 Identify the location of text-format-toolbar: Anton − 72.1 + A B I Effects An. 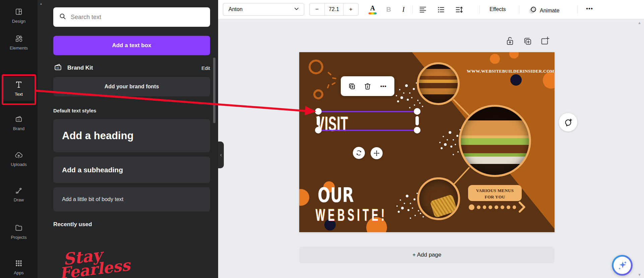
(431, 9).